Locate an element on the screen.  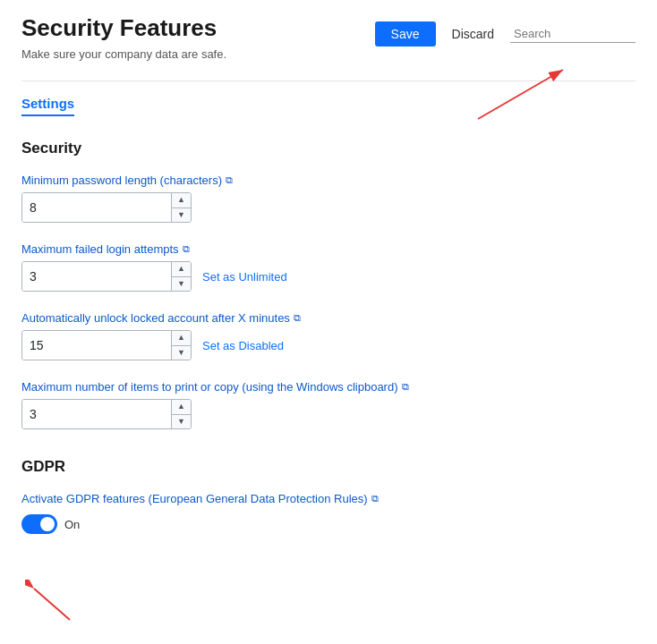
page-subtitle: Make sure your company data are safe. is located at coordinates (124, 54).